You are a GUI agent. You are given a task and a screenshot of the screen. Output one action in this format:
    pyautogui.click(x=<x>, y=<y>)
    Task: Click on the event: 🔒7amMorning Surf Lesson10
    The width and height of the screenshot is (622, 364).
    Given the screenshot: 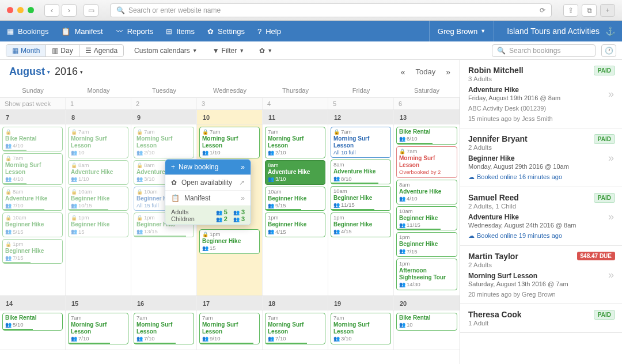 What is the action you would take?
    pyautogui.click(x=98, y=143)
    